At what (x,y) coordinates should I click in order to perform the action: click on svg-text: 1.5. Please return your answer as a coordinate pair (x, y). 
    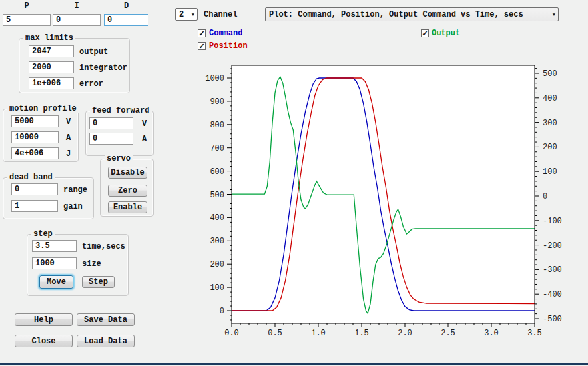
    Looking at the image, I should click on (362, 333).